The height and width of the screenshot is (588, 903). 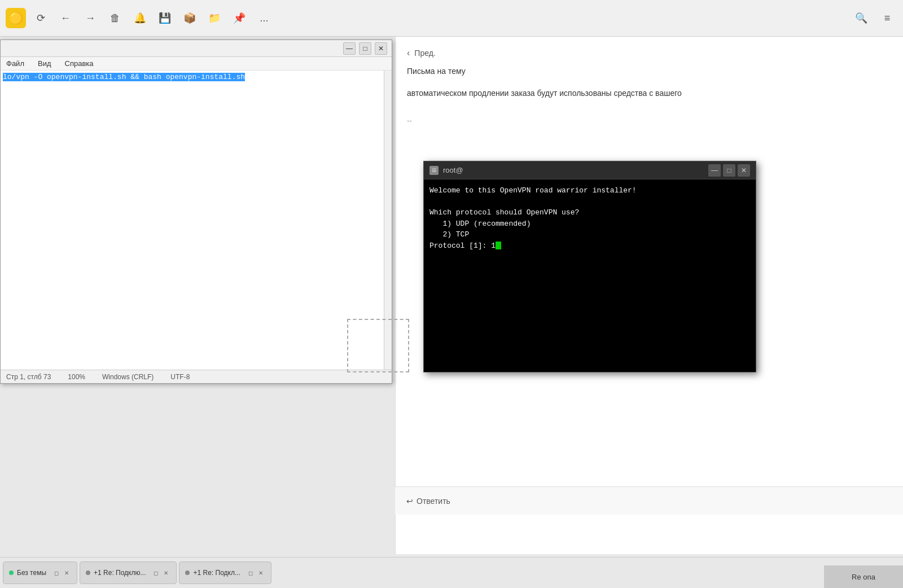 What do you see at coordinates (196, 64) in the screenshot?
I see `notepad-menubar: Файл Вид Справка` at bounding box center [196, 64].